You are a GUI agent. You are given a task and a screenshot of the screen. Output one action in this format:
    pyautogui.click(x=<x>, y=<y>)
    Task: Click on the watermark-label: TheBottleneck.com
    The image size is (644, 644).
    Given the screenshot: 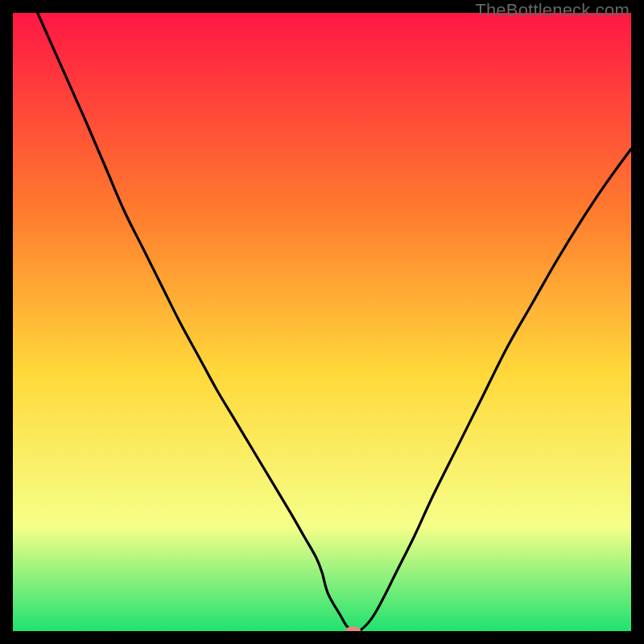 What is the action you would take?
    pyautogui.click(x=552, y=10)
    